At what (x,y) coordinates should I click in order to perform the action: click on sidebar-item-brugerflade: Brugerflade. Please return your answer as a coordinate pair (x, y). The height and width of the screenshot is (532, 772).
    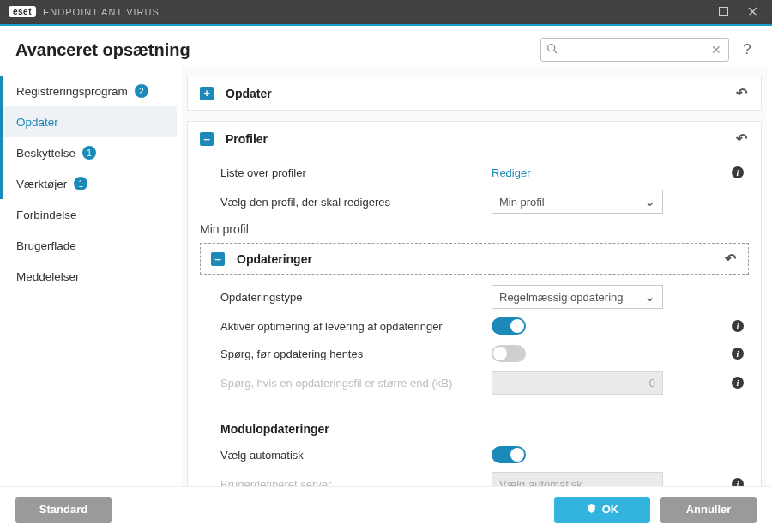
    Looking at the image, I should click on (88, 245).